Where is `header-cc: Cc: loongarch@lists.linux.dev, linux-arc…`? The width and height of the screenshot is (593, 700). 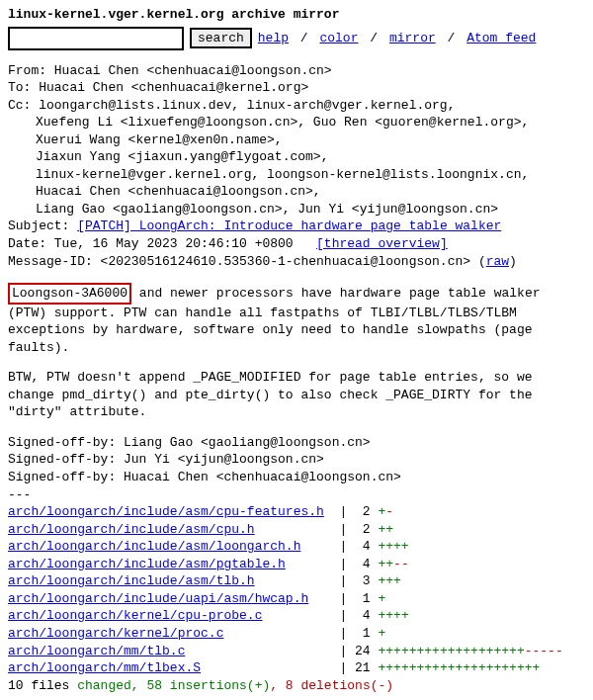
header-cc: Cc: loongarch@lists.linux.dev, linux-arc… is located at coordinates (296, 106).